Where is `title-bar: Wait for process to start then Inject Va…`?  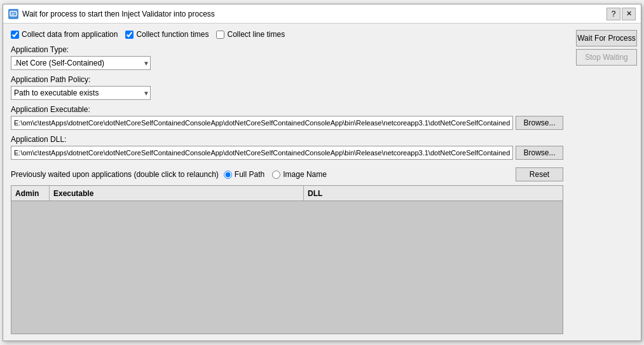
title-bar: Wait for process to start then Inject Va… is located at coordinates (322, 14).